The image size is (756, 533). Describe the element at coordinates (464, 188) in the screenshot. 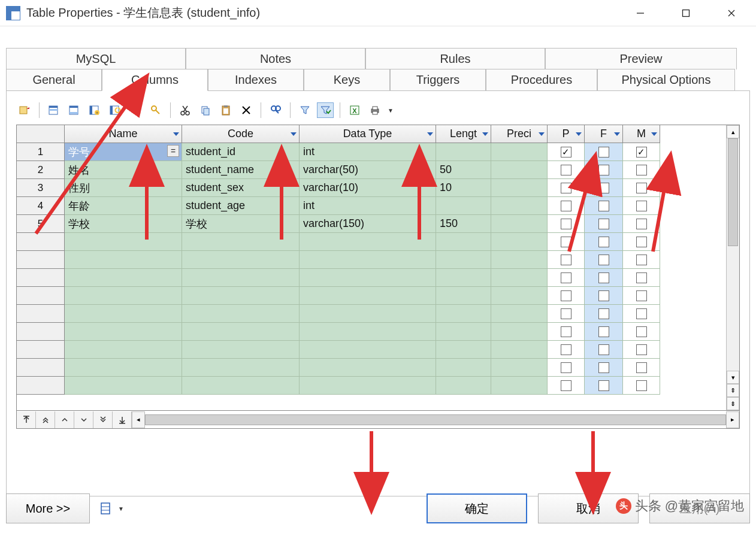

I see `cell-length: 10` at that location.